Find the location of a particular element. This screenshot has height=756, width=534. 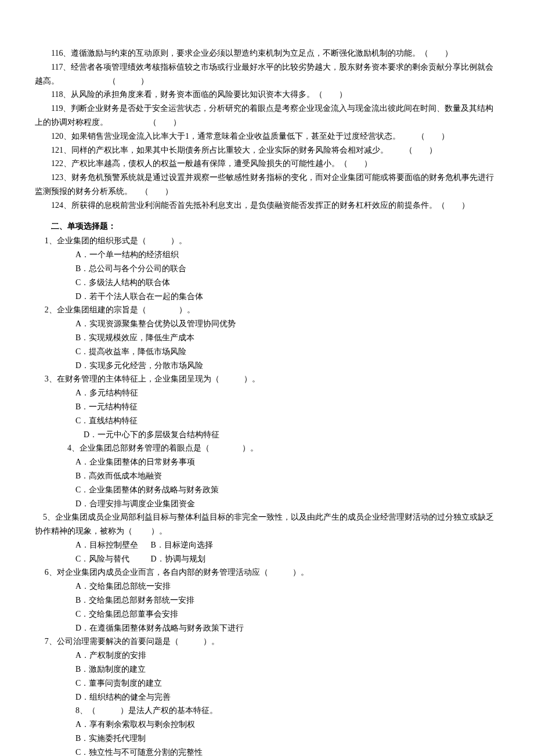

mc-q6-stem: 6、对企业集团内成员企业而言，各自内部的财务管理活动应（ ）。 is located at coordinates (267, 573).